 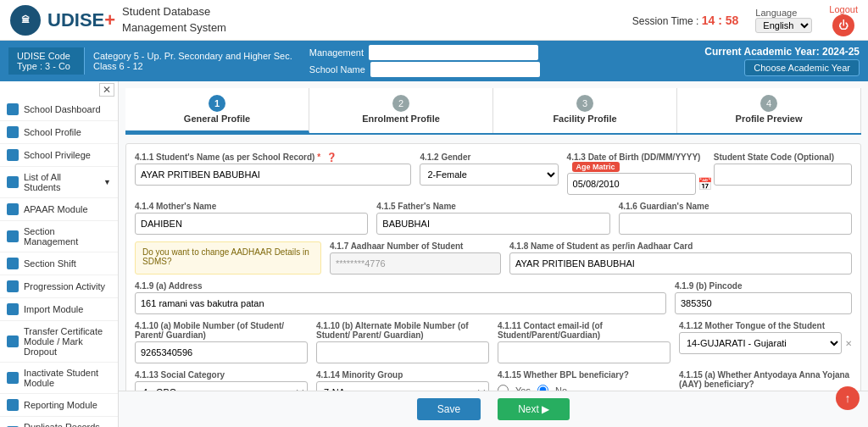 What do you see at coordinates (59, 132) in the screenshot?
I see `sidebar-item-school-profile: School Profile` at bounding box center [59, 132].